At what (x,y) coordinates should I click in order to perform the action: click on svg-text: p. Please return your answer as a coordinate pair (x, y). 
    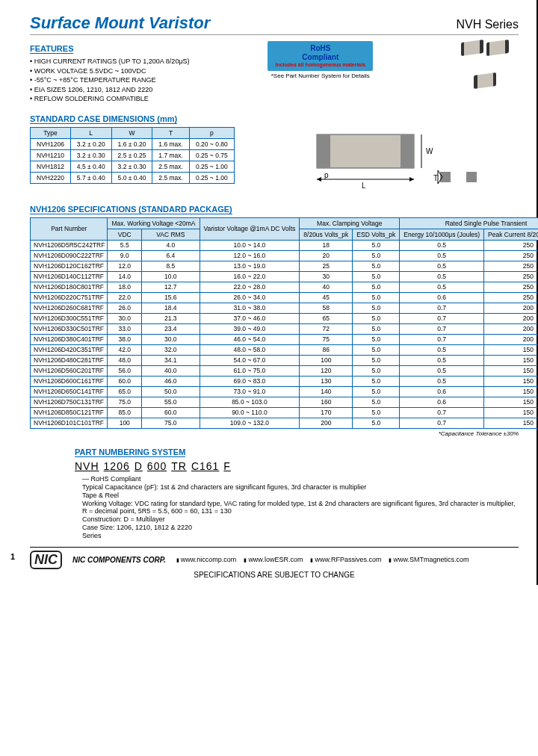
    Looking at the image, I should click on (327, 175).